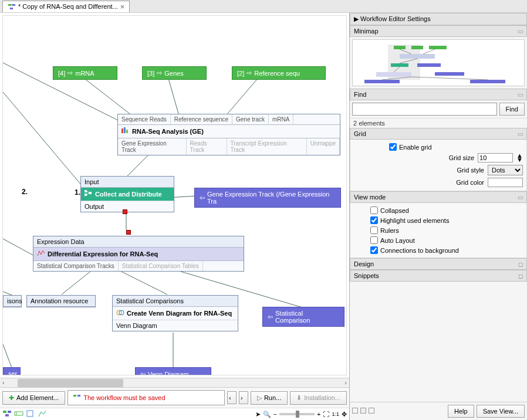 This screenshot has width=527, height=420. I want to click on port-stat-tracks: Statistical Comparison Tracks, so click(76, 266).